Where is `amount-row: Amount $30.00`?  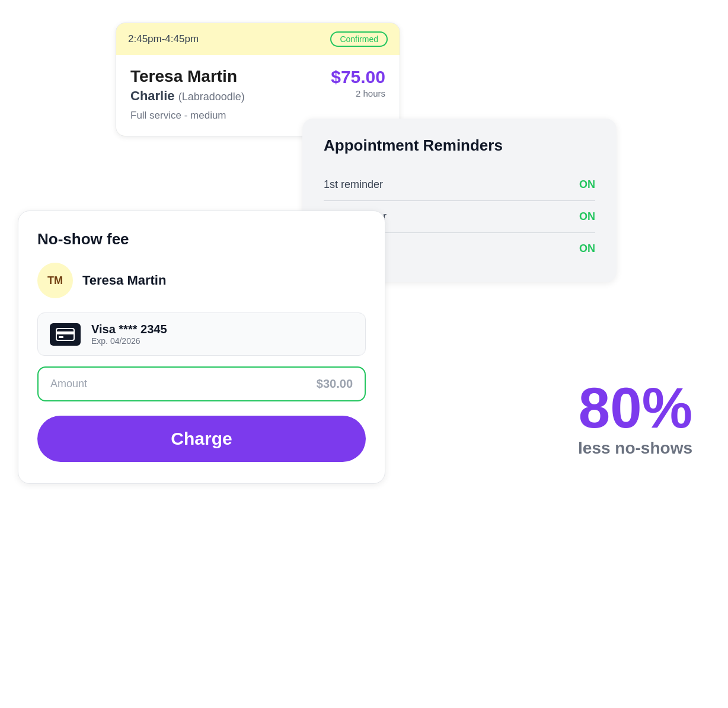
amount-row: Amount $30.00 is located at coordinates (202, 384).